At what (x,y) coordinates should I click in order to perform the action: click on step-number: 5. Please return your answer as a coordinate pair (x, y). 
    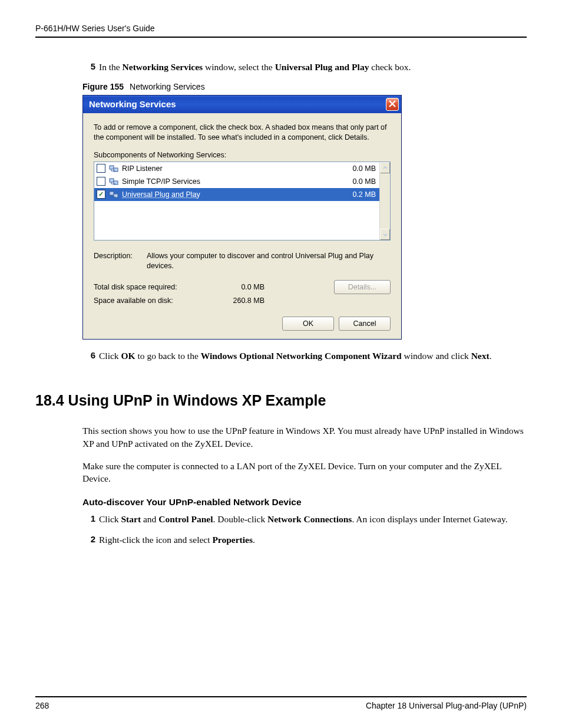
    Looking at the image, I should click on (91, 67).